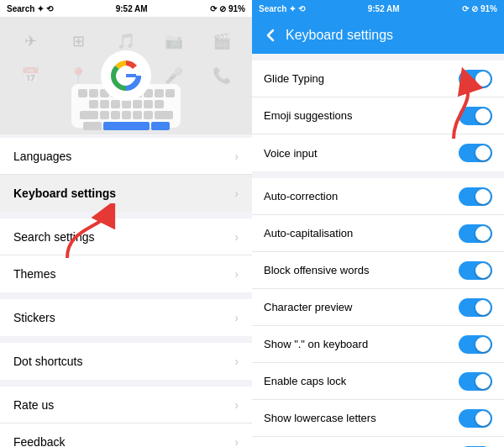 The image size is (504, 447). Describe the element at coordinates (126, 435) in the screenshot. I see `menu-item-feedback: Feedback ›` at that location.